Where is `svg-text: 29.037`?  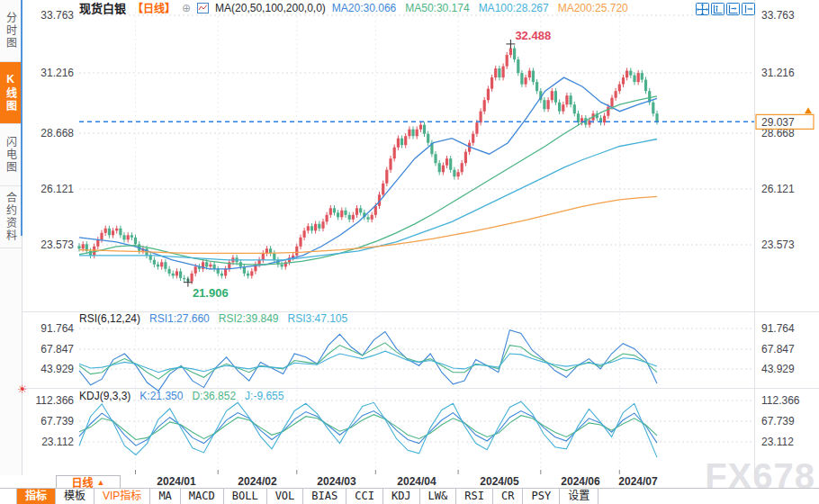 svg-text: 29.037 is located at coordinates (778, 122).